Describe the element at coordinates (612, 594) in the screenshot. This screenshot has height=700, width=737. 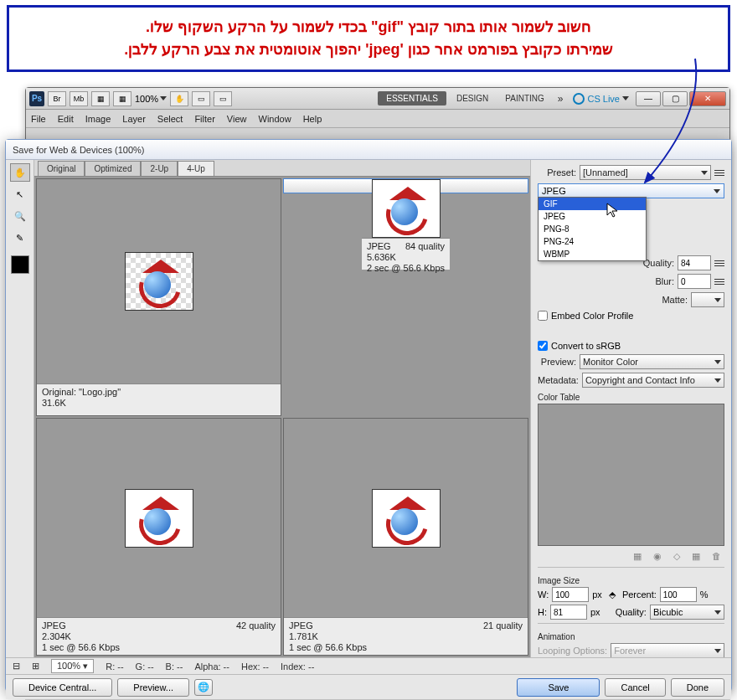
I see `link-icon: ⬘` at that location.